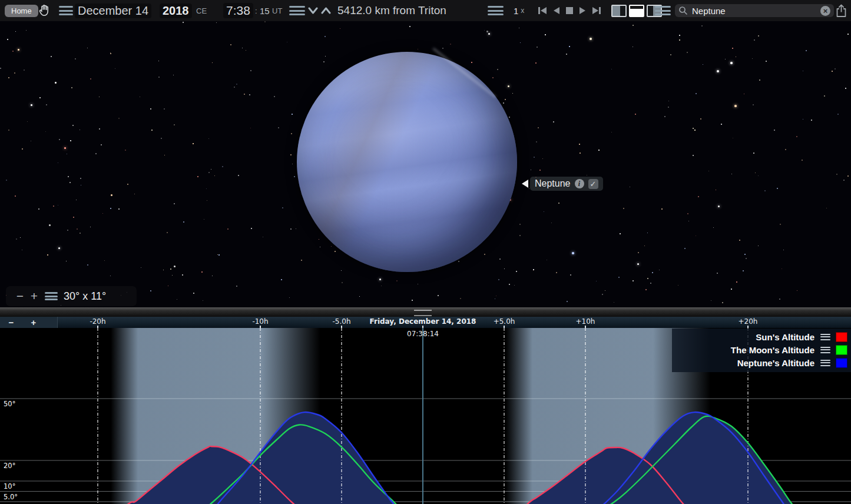 The image size is (851, 504). What do you see at coordinates (260, 321) in the screenshot?
I see `x-tick-label: -10h` at bounding box center [260, 321].